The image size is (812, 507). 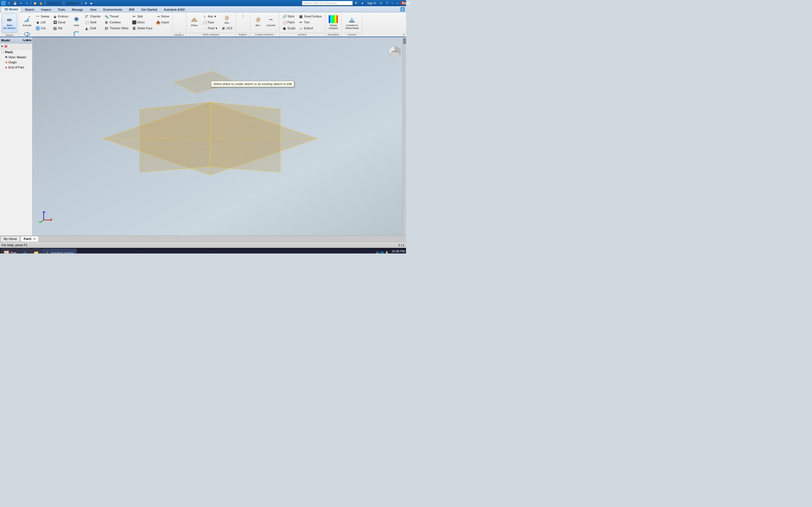 I want to click on tab-part1: Part1 ✕, so click(x=30, y=239).